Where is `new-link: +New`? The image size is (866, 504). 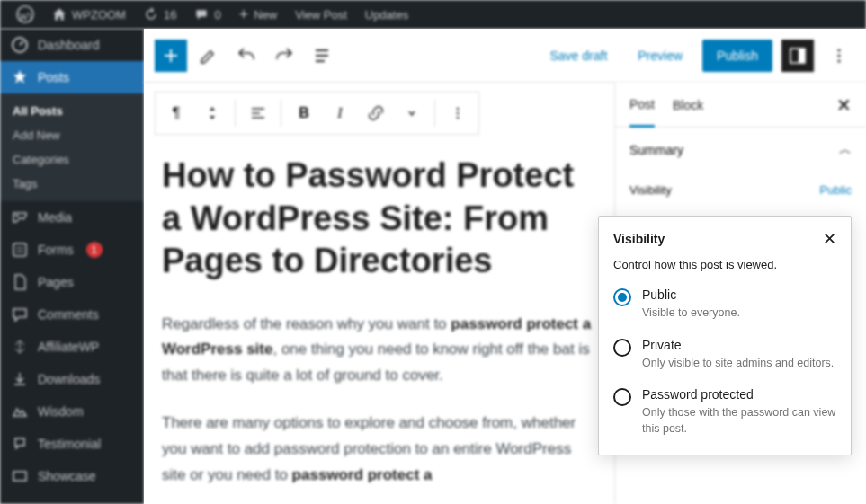
new-link: +New is located at coordinates (259, 14).